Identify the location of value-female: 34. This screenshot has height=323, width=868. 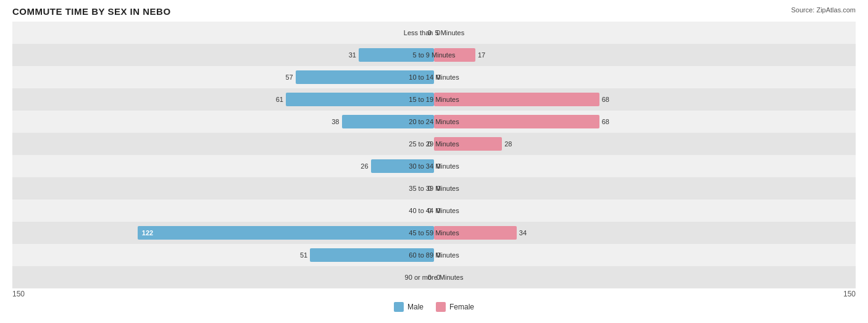
(523, 233).